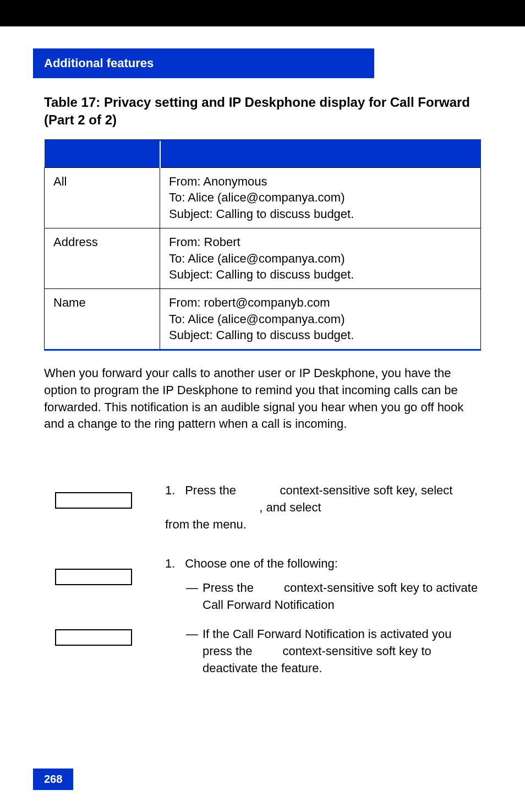 This screenshot has height=812, width=525. Describe the element at coordinates (320, 303) in the screenshot. I see `cell-line: From: robert@companyb.com` at that location.